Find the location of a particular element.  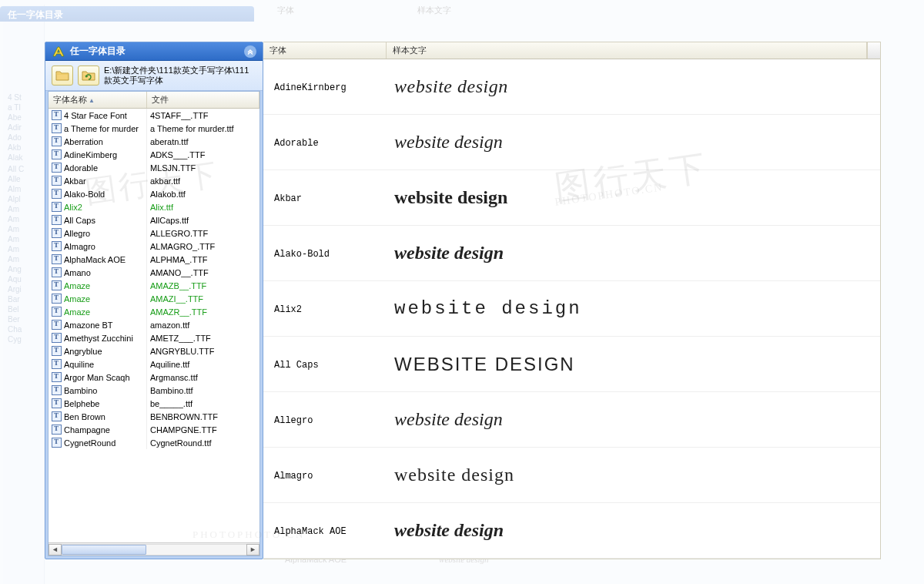

font-filename: BENBROWN.TTF is located at coordinates (184, 417).